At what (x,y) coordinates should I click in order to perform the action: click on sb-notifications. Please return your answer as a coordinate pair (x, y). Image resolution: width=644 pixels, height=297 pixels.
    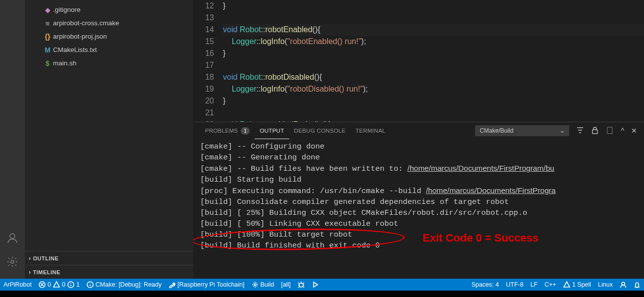
    Looking at the image, I should click on (637, 285).